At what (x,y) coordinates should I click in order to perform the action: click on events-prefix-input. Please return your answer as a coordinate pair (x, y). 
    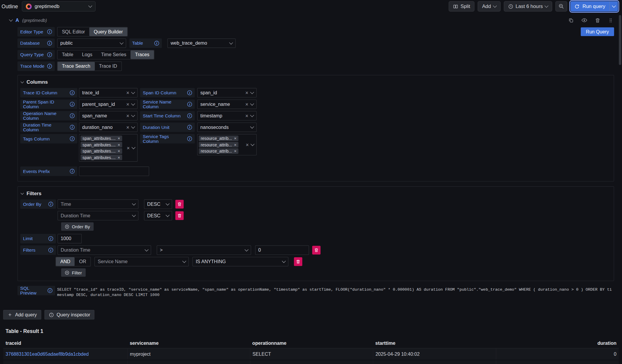
    Looking at the image, I should click on (114, 171).